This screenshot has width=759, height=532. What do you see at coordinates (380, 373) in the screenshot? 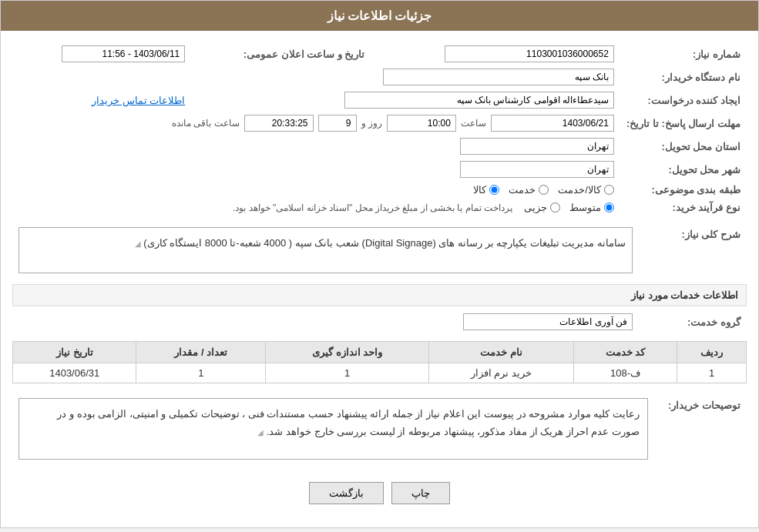
I see `table-row: 1ف-108خرید نرم افزار111403/06/31` at bounding box center [380, 373].